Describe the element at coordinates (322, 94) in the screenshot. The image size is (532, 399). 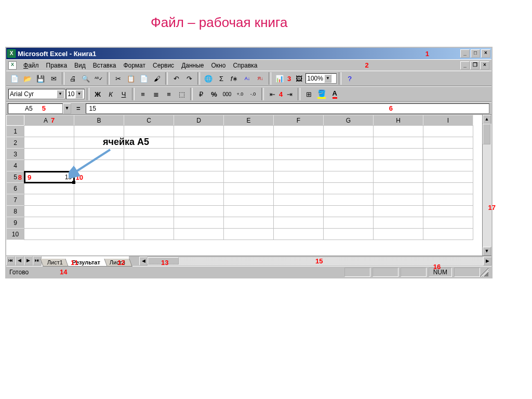
I see `fill-color-icon: 🪣` at that location.